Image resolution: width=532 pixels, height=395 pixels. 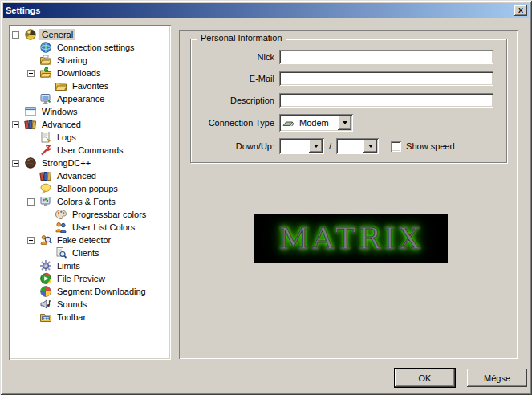 What do you see at coordinates (316, 123) in the screenshot?
I see `connection-type-select: Modem` at bounding box center [316, 123].